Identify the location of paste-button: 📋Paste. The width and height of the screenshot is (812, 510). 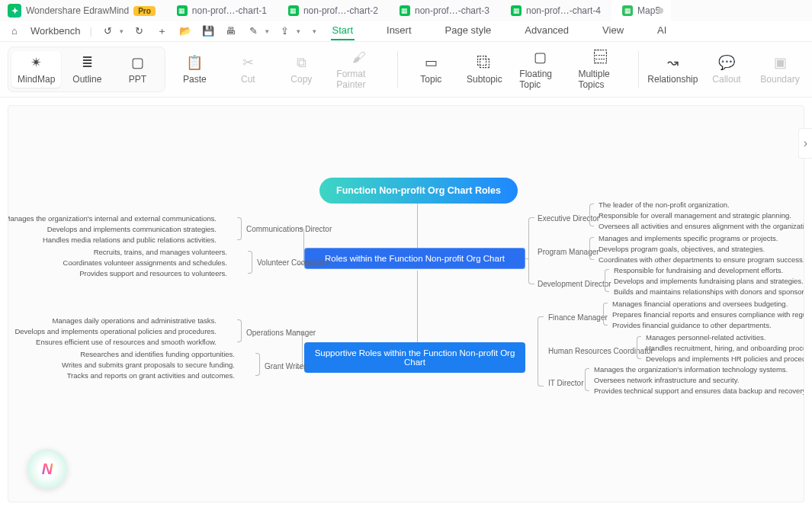
(194, 69).